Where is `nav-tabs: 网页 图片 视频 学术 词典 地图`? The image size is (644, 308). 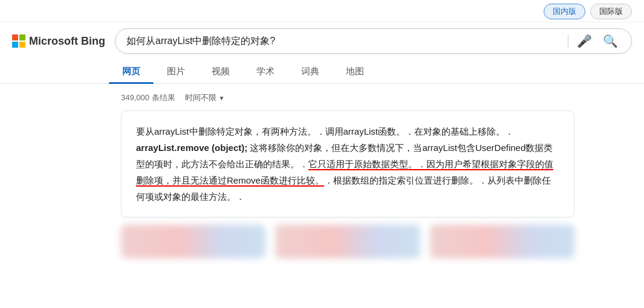 nav-tabs: 网页 图片 视频 学术 词典 地图 is located at coordinates (322, 72).